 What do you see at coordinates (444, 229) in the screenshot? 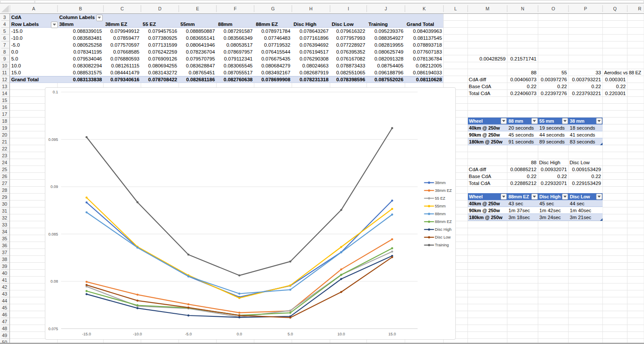
I see `svg-text: Disc High` at bounding box center [444, 229].